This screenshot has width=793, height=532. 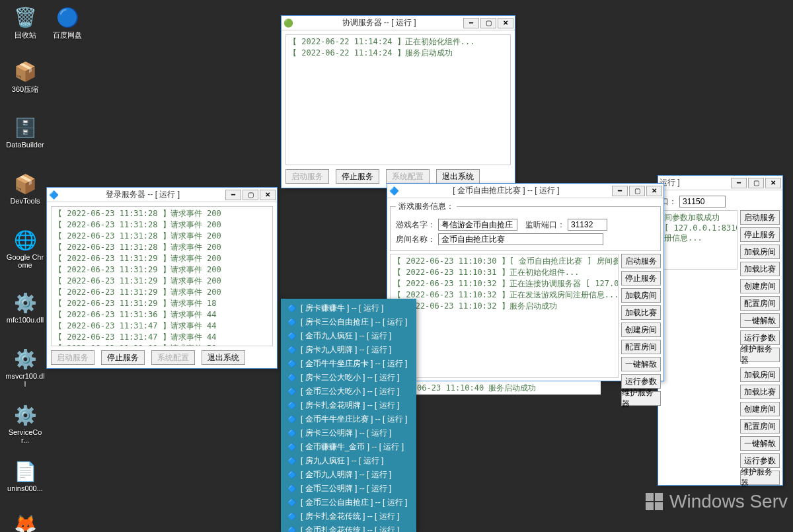 I want to click on taskbar-item: 🔷[ 金币三公大吃小 ] -- [ 运行 ], so click(x=349, y=391).